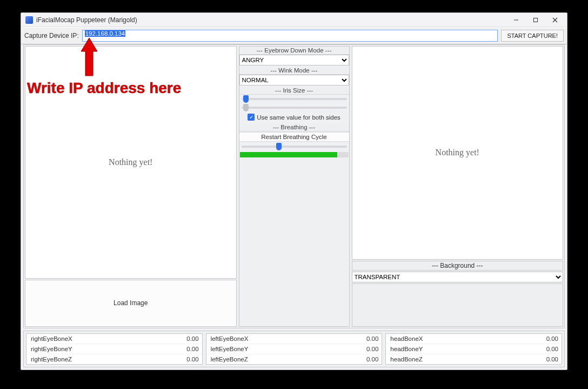  What do you see at coordinates (294, 155) in the screenshot?
I see `breathing-progress` at bounding box center [294, 155].